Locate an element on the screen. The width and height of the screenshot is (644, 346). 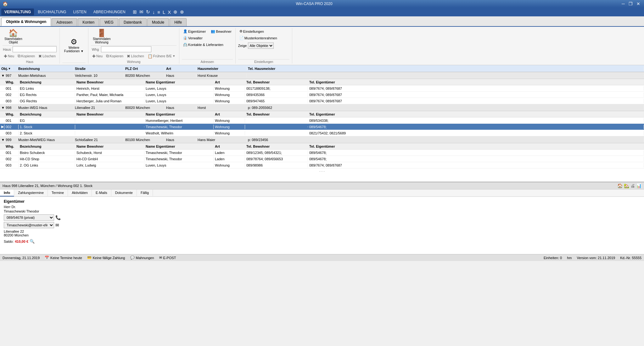
info-tab-dokumente: Dokumente is located at coordinates (124, 193).